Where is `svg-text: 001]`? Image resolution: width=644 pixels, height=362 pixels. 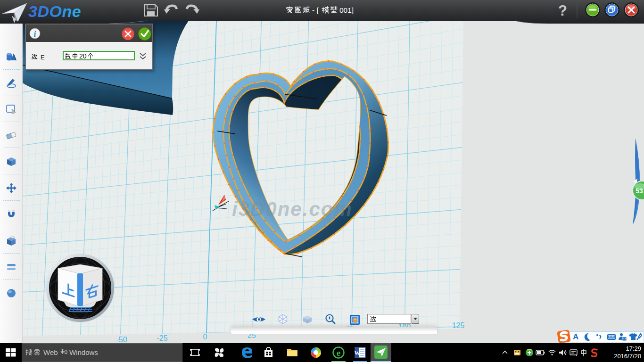
svg-text: 001] is located at coordinates (347, 10).